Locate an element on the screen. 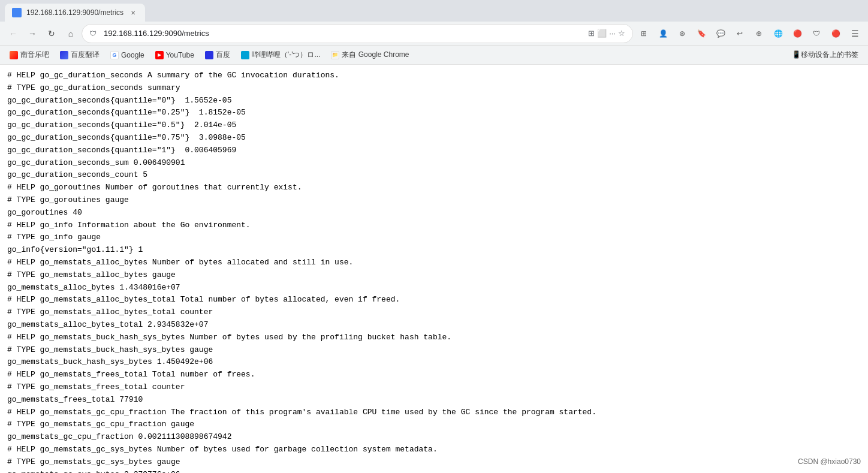  back-button: ← is located at coordinates (13, 34).